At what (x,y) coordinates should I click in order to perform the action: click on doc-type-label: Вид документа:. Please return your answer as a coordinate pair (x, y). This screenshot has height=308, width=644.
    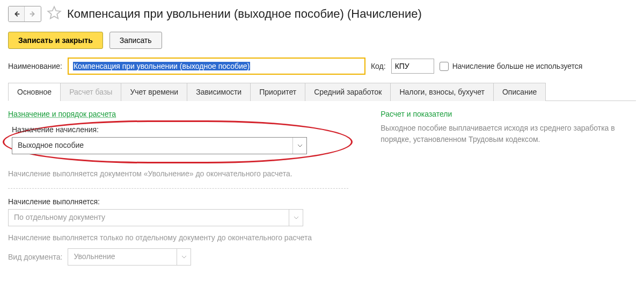
    Looking at the image, I should click on (35, 257).